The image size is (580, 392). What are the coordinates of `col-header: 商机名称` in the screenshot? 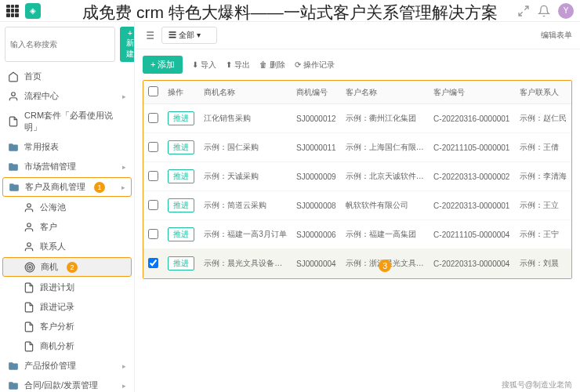 It's located at (245, 93).